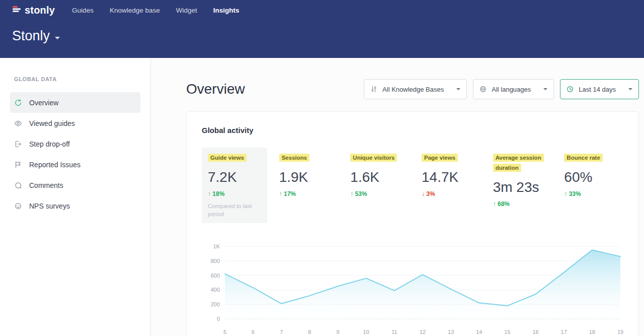 This screenshot has width=644, height=336. I want to click on svg-text: 18, so click(592, 332).